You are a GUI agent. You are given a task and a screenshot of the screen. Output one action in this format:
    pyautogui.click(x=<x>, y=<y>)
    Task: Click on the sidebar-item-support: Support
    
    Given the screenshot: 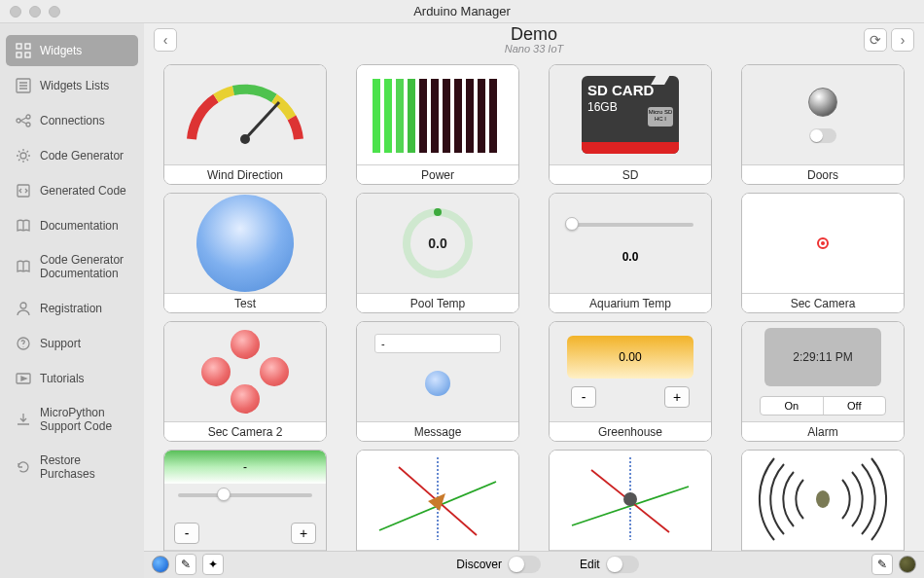 What is the action you would take?
    pyautogui.click(x=72, y=343)
    